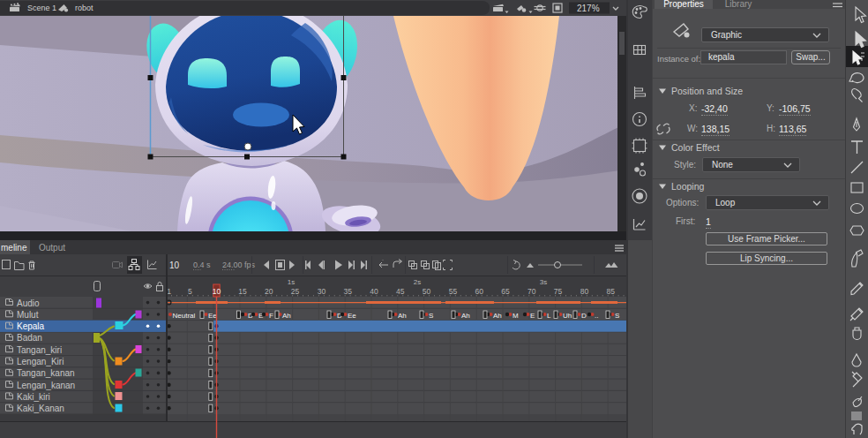  I want to click on svg-text: 35, so click(348, 291).